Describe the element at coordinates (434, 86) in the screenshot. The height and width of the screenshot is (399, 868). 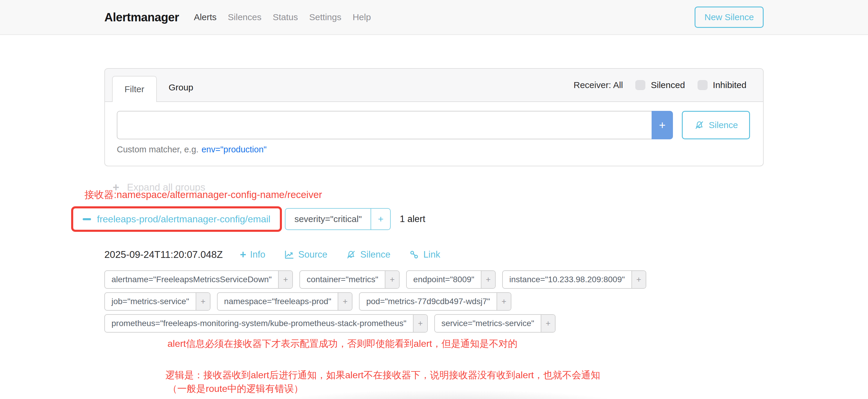
I see `filter-panel-header: Filter Group Receiver: All Silenced Inhi…` at that location.